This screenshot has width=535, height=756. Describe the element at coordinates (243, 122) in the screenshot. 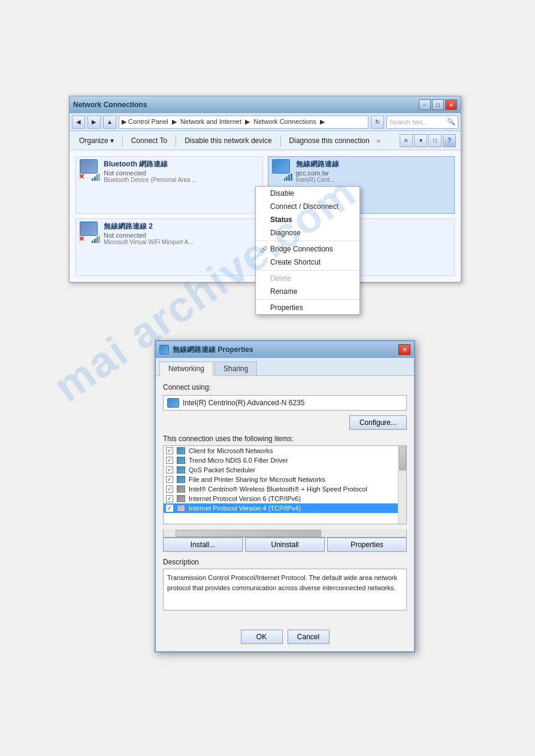

I see `address-path: ▶ Control Panel ▶ Network and Internet ▶…` at that location.